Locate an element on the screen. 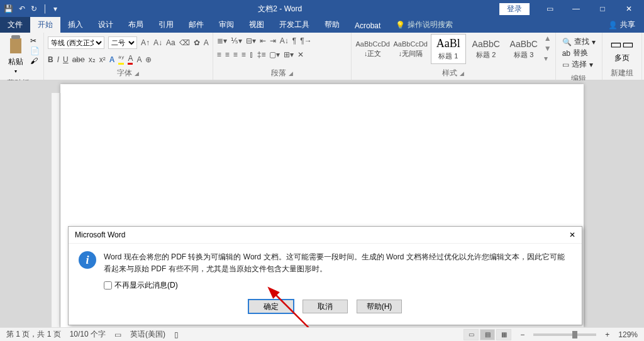  format-painter-icon: 🖌 is located at coordinates (35, 61).